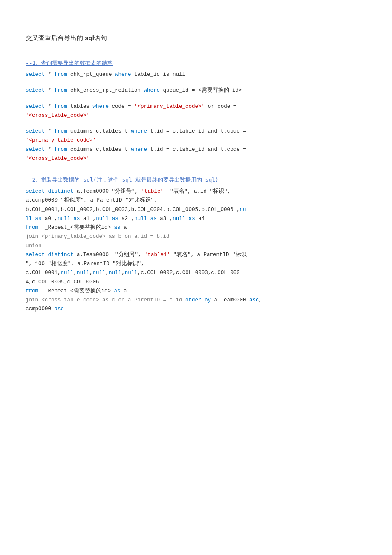 The image size is (392, 555). What do you see at coordinates (196, 63) in the screenshot?
I see `section-1-title: --1、查询需要导出的数据表的结构` at bounding box center [196, 63].